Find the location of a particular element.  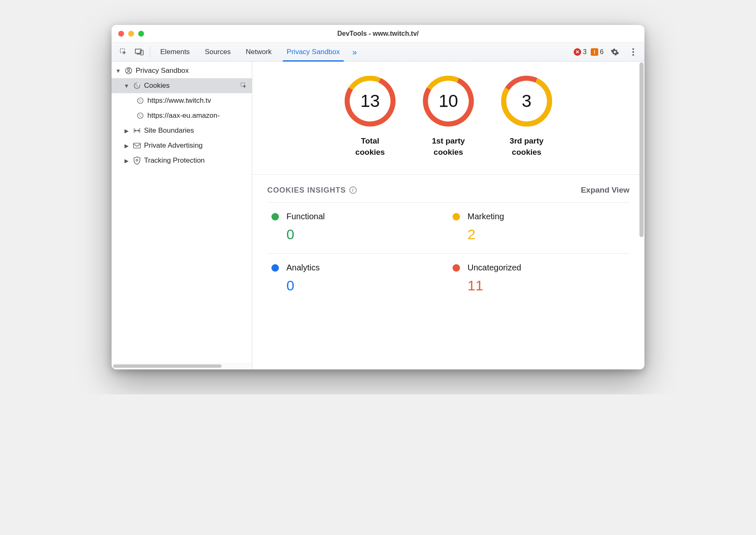

expand-view-label: Expand View is located at coordinates (605, 190).